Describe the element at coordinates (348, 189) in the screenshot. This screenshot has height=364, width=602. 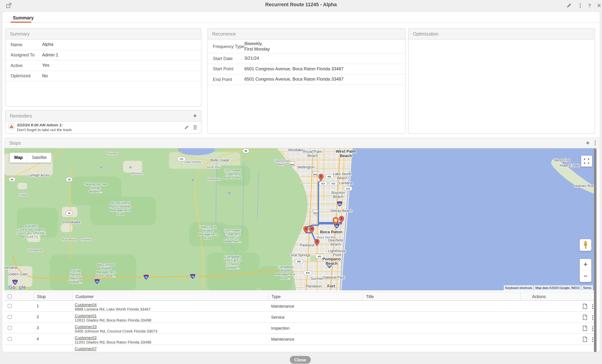
I see `road-shield: A1A` at that location.